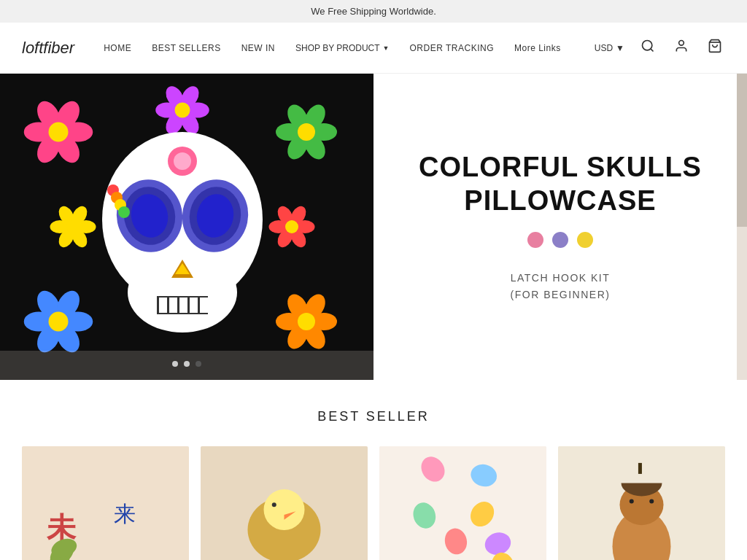  I want to click on hero-title: COLORFUL SKULLS PILLOWCASE, so click(560, 184).